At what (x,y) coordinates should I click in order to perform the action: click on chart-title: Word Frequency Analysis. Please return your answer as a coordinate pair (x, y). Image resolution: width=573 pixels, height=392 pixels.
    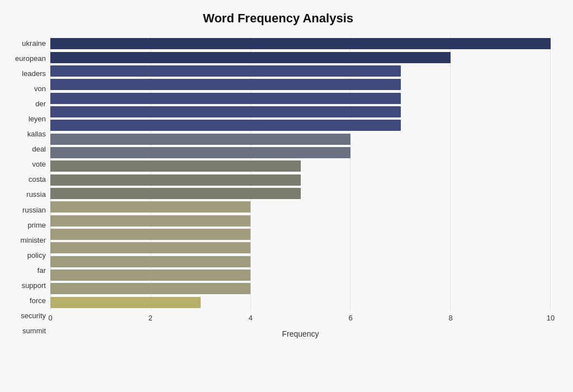
    Looking at the image, I should click on (278, 18).